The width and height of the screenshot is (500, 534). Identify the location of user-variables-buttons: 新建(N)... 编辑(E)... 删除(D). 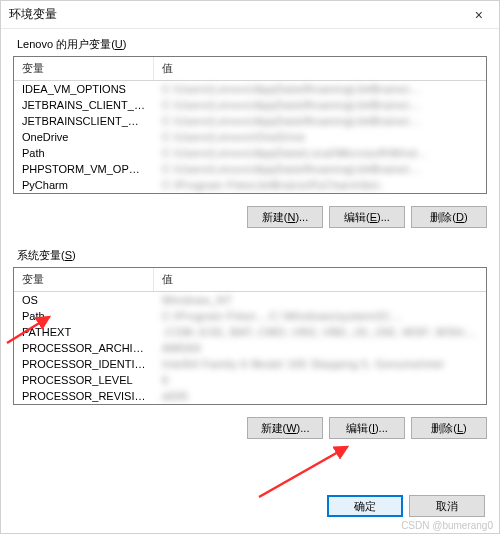
(250, 219).